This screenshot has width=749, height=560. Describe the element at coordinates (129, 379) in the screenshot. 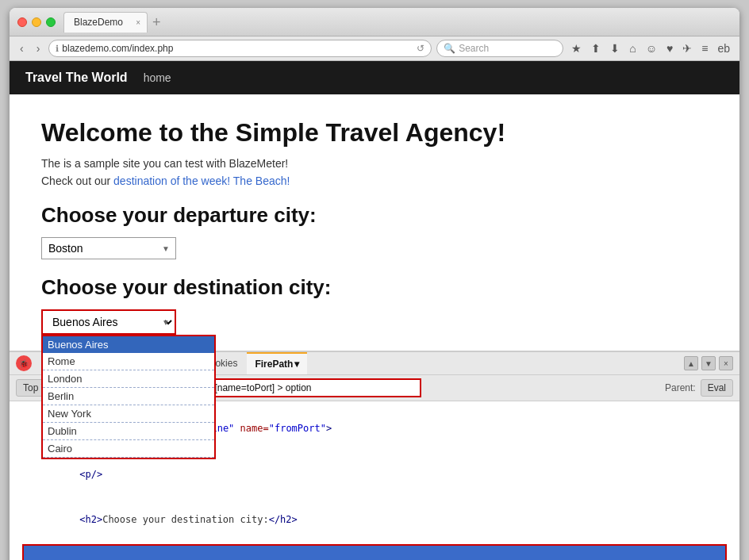

I see `dropdown-item-london: London` at that location.